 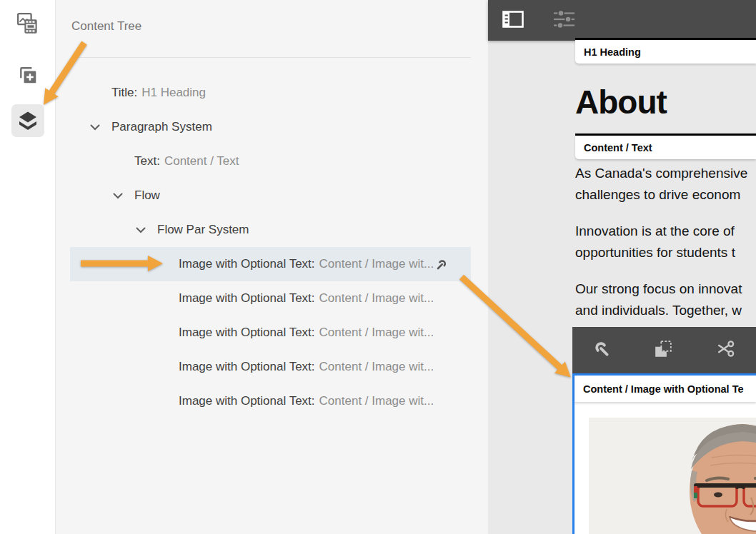 What do you see at coordinates (272, 230) in the screenshot?
I see `tree-item-flow-par-system: Flow Par System` at bounding box center [272, 230].